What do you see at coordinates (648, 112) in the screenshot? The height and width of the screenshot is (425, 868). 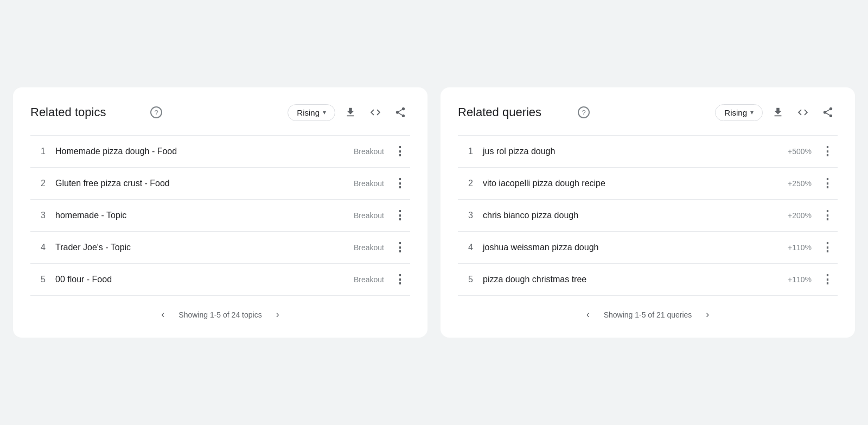 I see `panel-header-1: Related queries?Rising▾` at bounding box center [648, 112].